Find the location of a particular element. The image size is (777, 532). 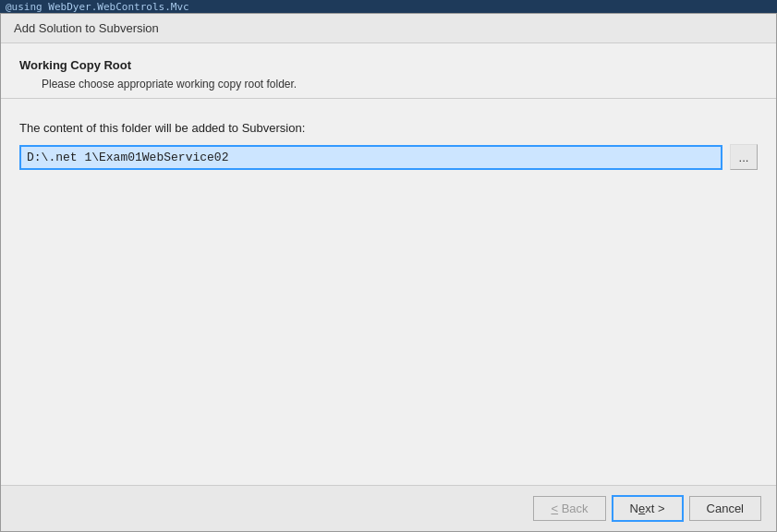

section-header: Working Copy Root Please choose appropri… is located at coordinates (388, 71).